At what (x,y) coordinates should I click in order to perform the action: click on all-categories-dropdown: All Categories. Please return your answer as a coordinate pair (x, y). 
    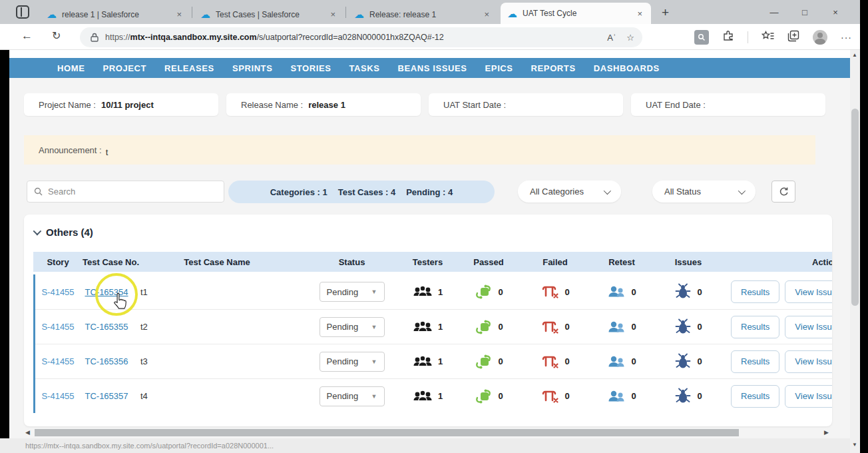
    Looking at the image, I should click on (570, 192).